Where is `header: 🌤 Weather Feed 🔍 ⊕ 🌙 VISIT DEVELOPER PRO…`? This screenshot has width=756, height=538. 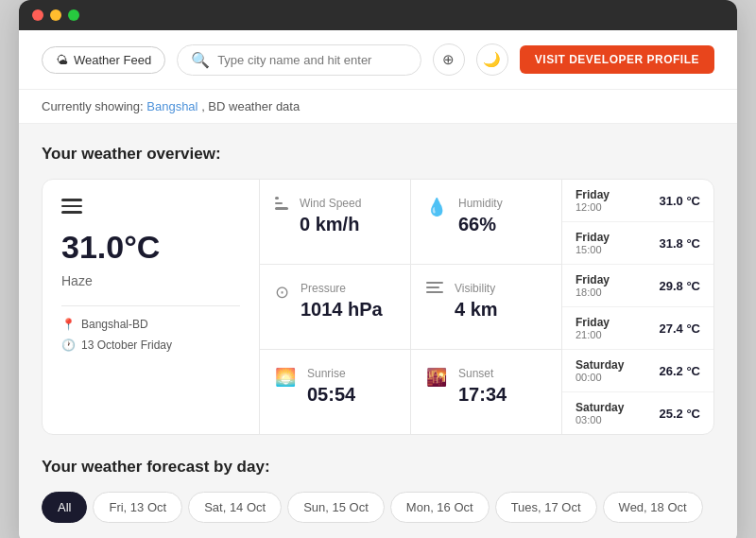
header: 🌤 Weather Feed 🔍 ⊕ 🌙 VISIT DEVELOPER PRO… is located at coordinates (378, 61).